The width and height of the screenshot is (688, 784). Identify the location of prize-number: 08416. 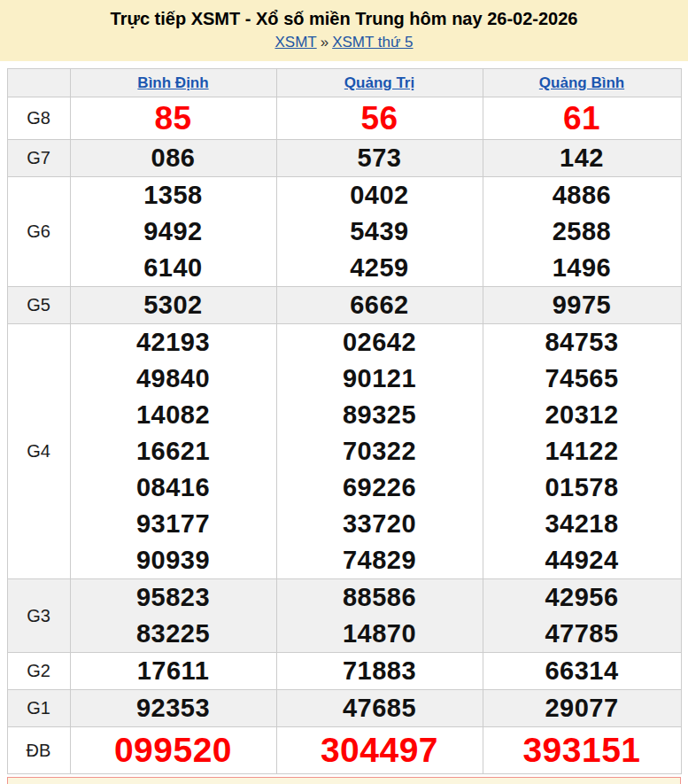
(174, 487).